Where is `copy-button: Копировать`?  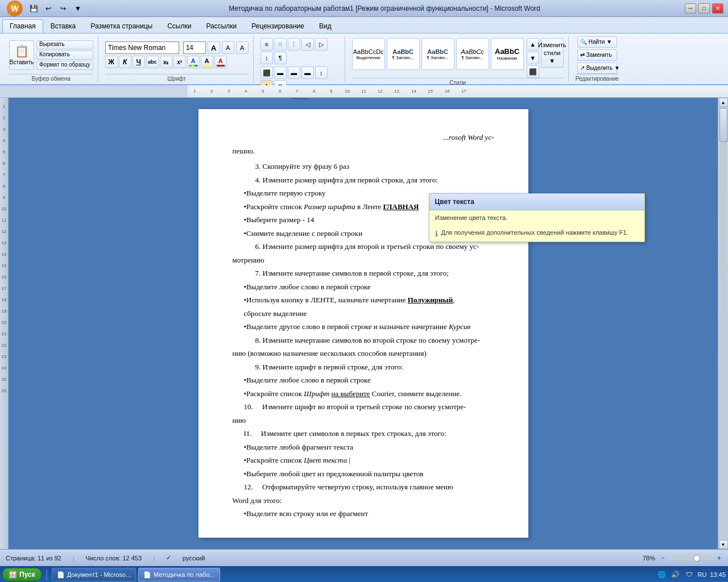
copy-button: Копировать is located at coordinates (65, 55).